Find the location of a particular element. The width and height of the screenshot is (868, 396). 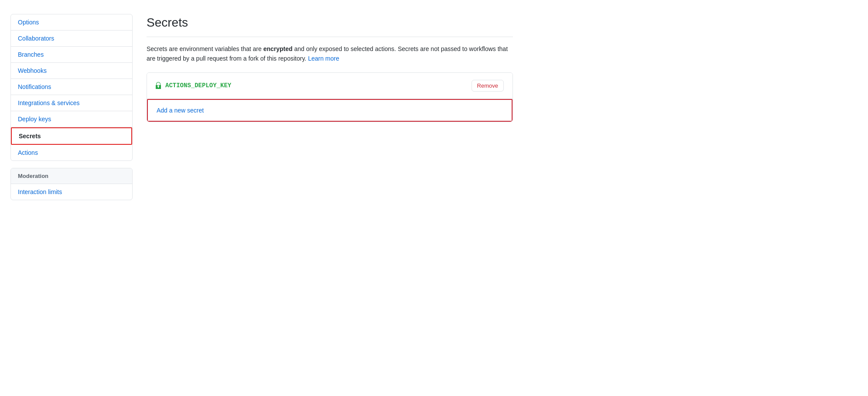

sidebar-item-collaborators: Collaborators is located at coordinates (72, 38).